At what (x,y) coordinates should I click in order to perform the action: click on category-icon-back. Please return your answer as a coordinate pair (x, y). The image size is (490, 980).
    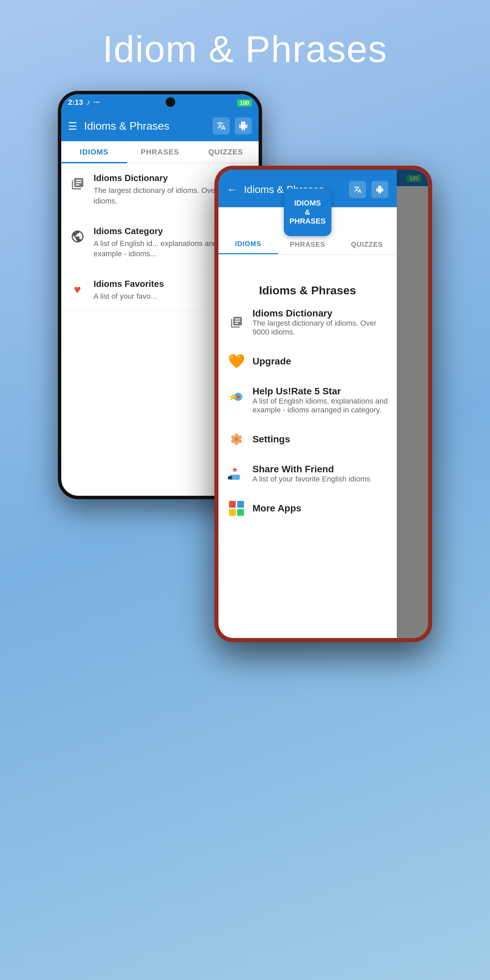
    Looking at the image, I should click on (78, 237).